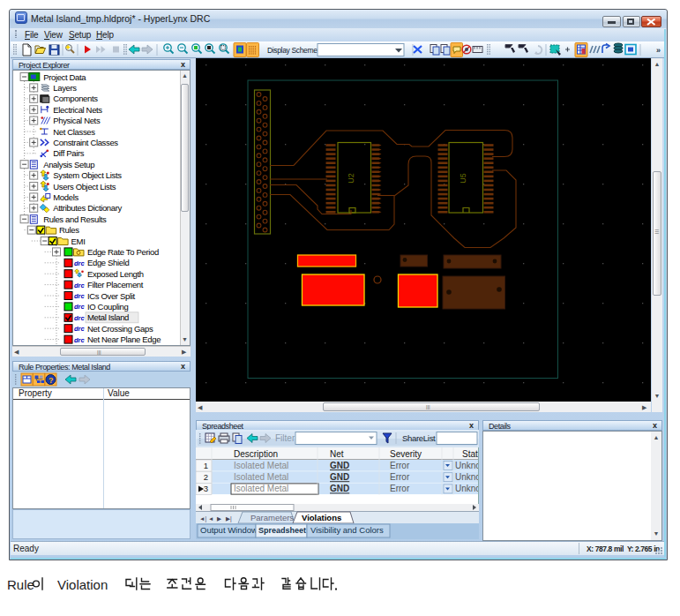  I want to click on svg-text: Edge Shield, so click(108, 263).